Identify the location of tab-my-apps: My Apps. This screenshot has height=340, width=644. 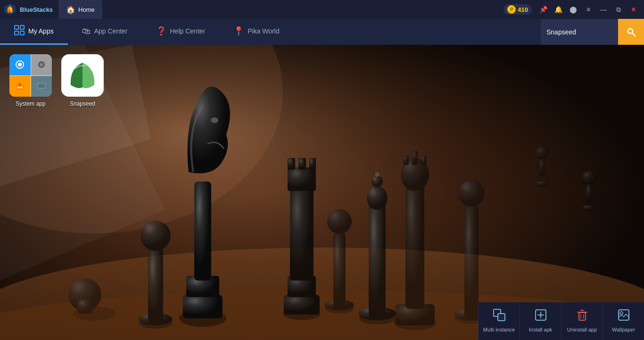
(34, 32).